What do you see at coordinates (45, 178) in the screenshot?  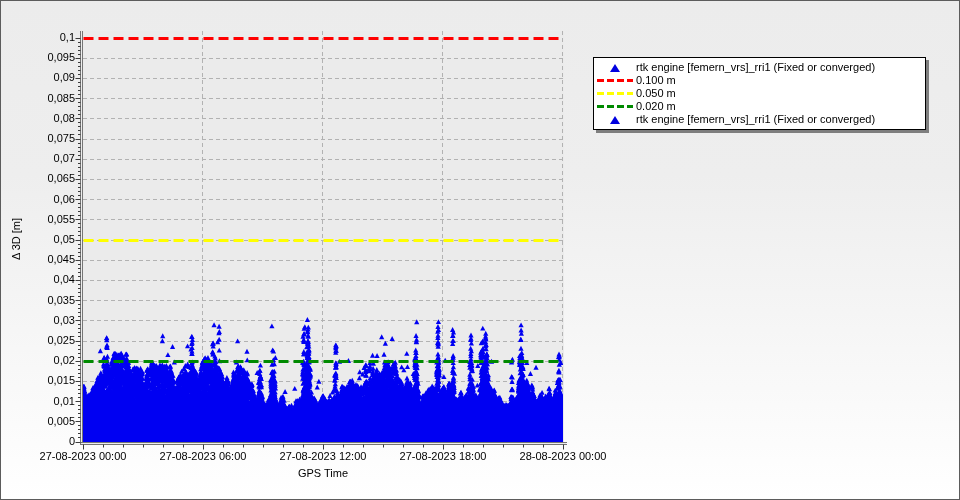 I see `y-tick-label: 0,065` at bounding box center [45, 178].